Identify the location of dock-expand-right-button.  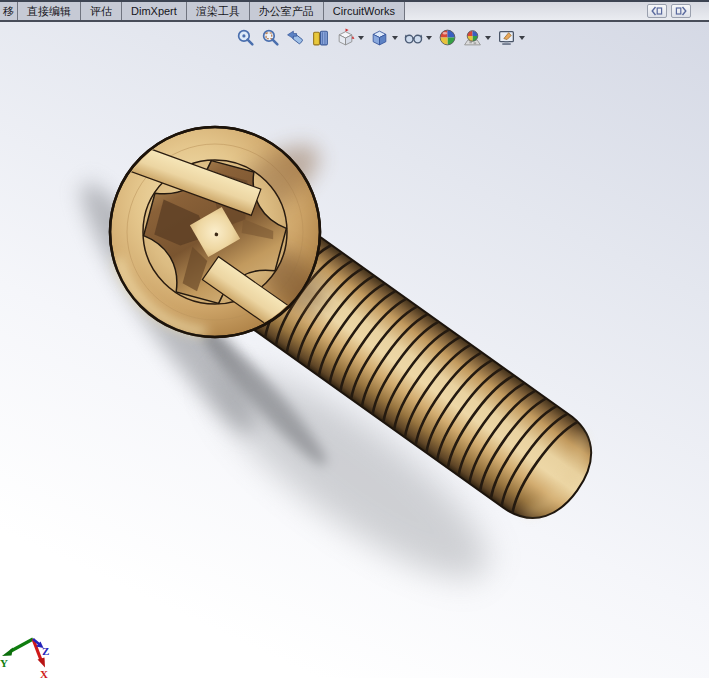
(681, 11).